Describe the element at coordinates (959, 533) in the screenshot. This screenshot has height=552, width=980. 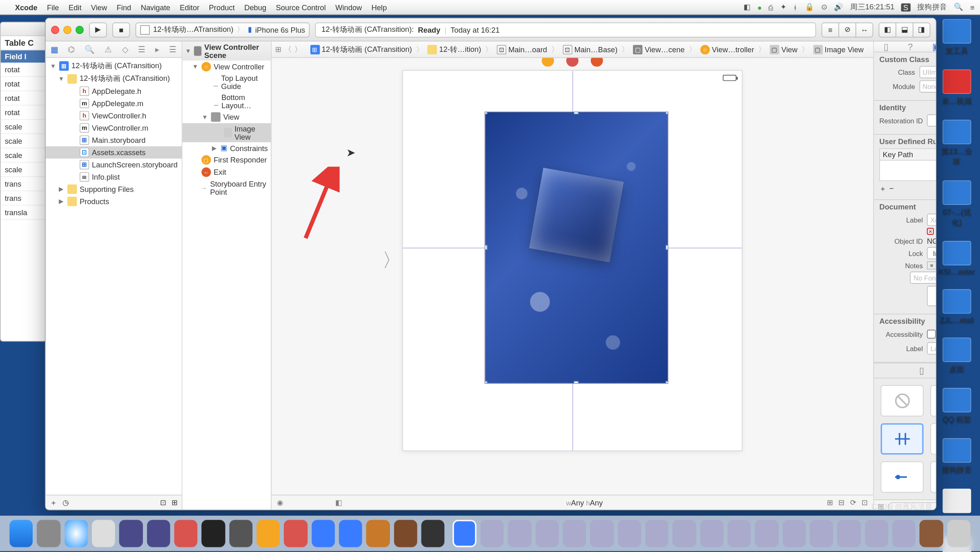
I see `dock-trash-icon` at that location.